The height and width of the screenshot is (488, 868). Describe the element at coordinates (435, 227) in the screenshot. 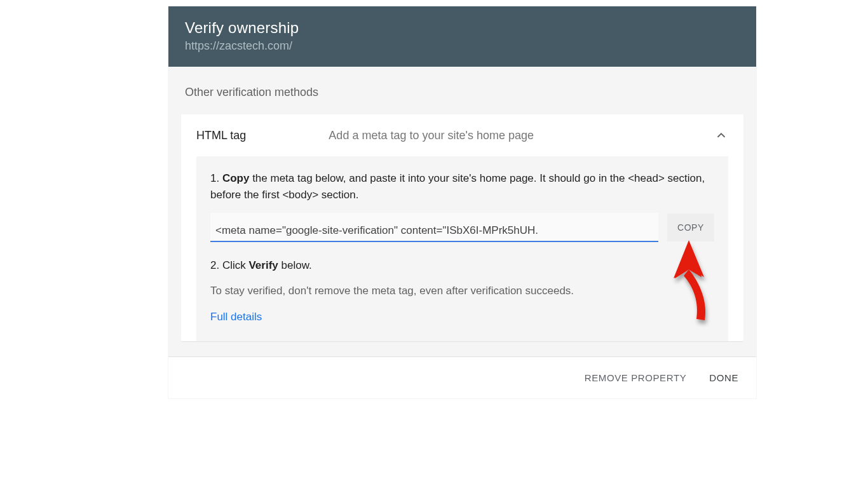

I see `meta-tag-field: <meta name="google-site-verification" co…` at that location.